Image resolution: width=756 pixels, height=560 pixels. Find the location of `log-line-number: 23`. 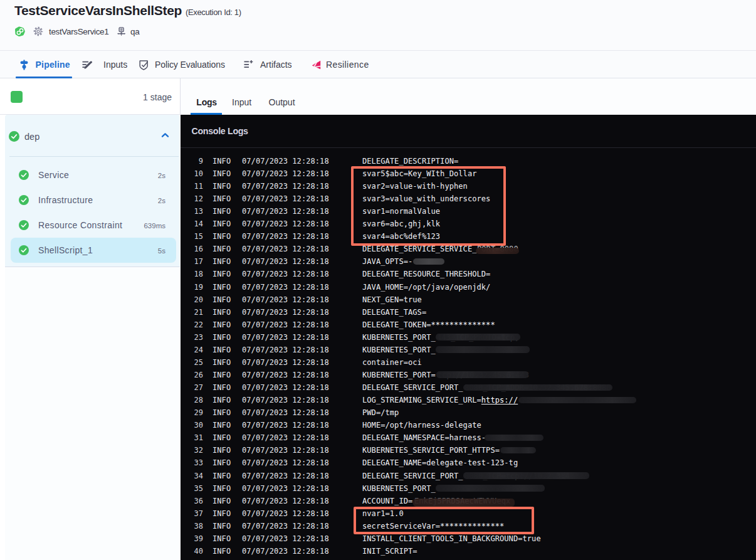

log-line-number: 23 is located at coordinates (194, 337).